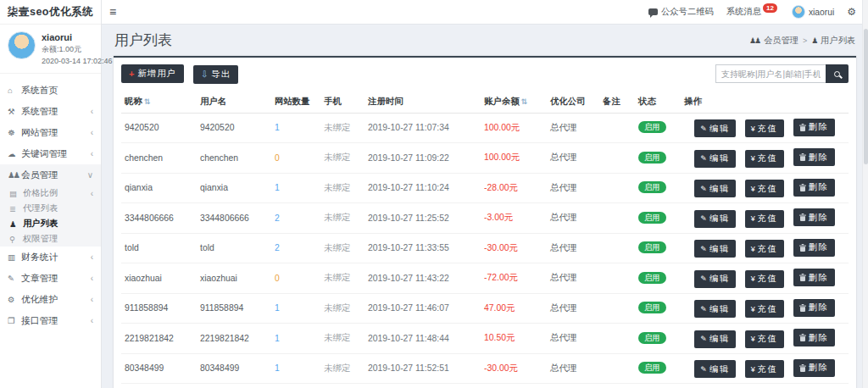 Image resolution: width=868 pixels, height=388 pixels. Describe the element at coordinates (782, 41) in the screenshot. I see `breadcrumb-link: 会员管理` at that location.